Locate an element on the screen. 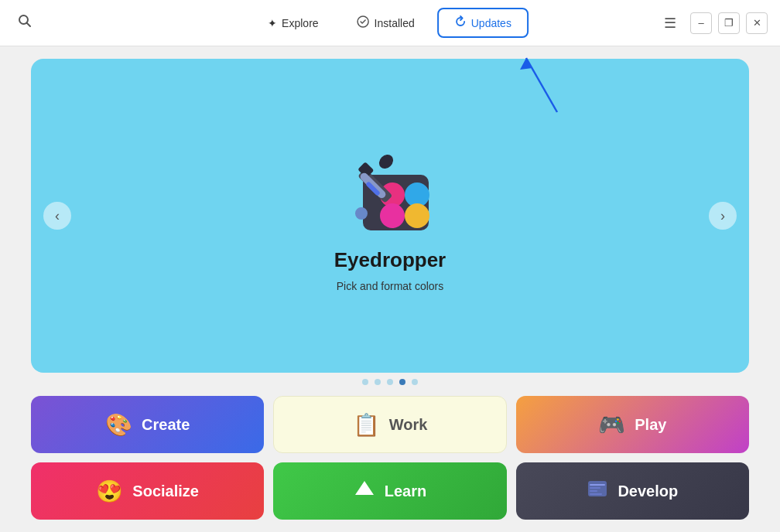 This screenshot has width=780, height=532. play-label: Play is located at coordinates (650, 425).